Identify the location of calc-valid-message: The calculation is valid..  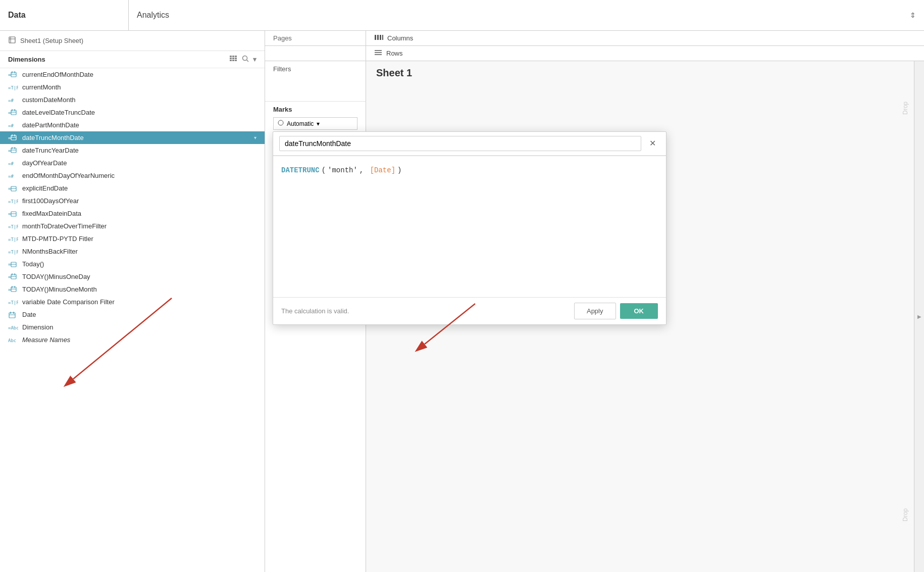
(426, 311).